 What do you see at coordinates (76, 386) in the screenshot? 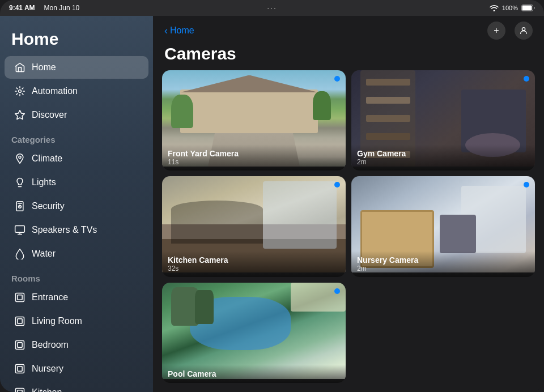
I see `sidebar-item-kitchen: Kitchen` at bounding box center [76, 386].